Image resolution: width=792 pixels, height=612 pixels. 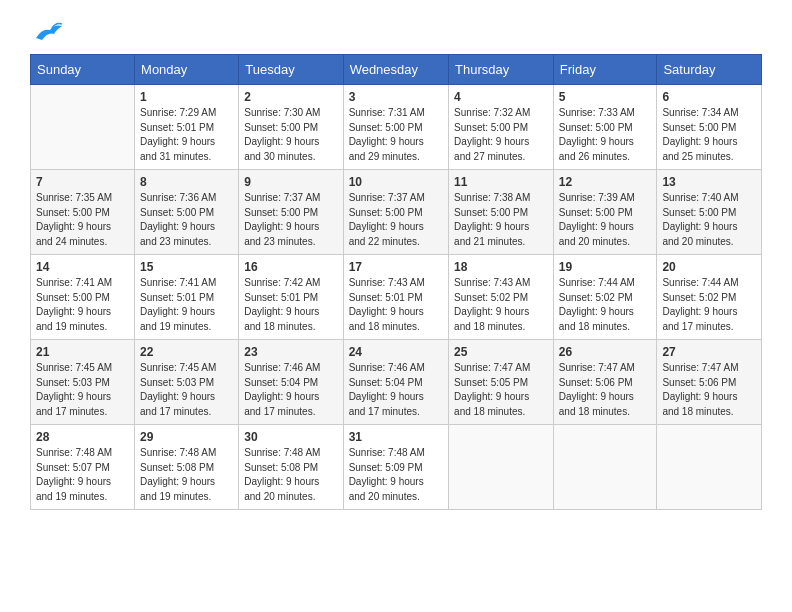 What do you see at coordinates (290, 267) in the screenshot?
I see `day-number: 16` at bounding box center [290, 267].